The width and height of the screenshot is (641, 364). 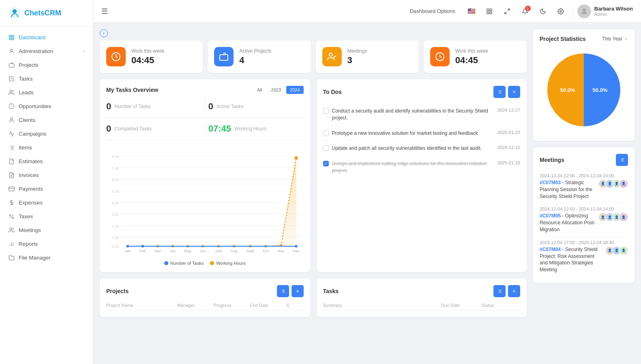 I want to click on avatar-4: 👤, so click(x=624, y=184).